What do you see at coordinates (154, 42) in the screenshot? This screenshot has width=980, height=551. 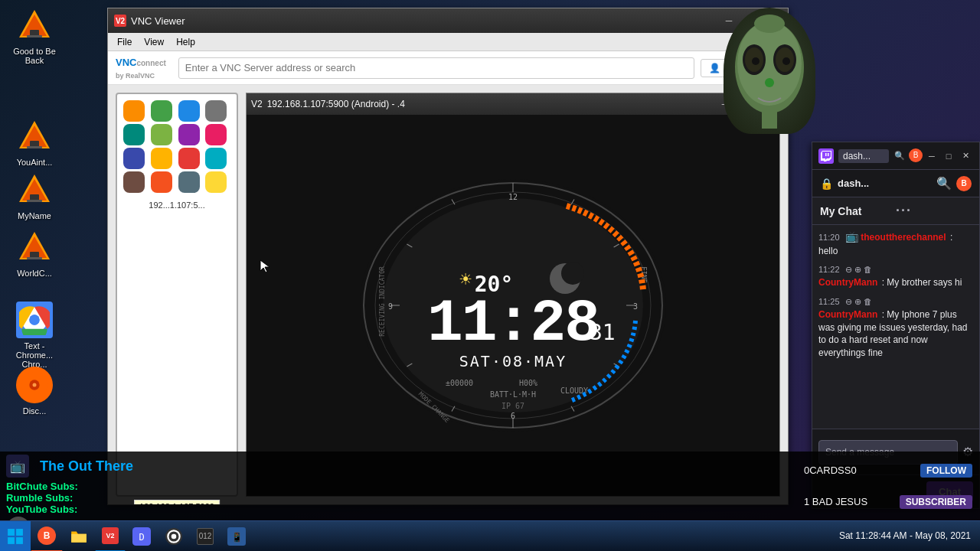 I see `vnc-menu-view: View` at bounding box center [154, 42].